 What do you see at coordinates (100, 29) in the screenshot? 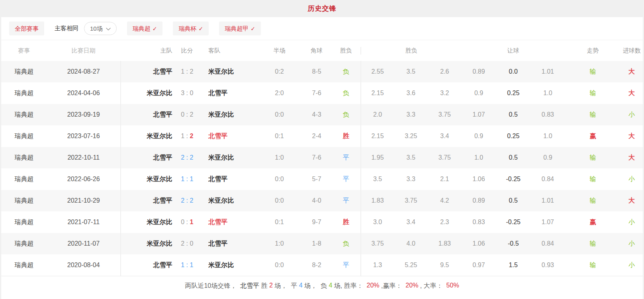
I see `match-count-dropdown: 10场` at bounding box center [100, 29].